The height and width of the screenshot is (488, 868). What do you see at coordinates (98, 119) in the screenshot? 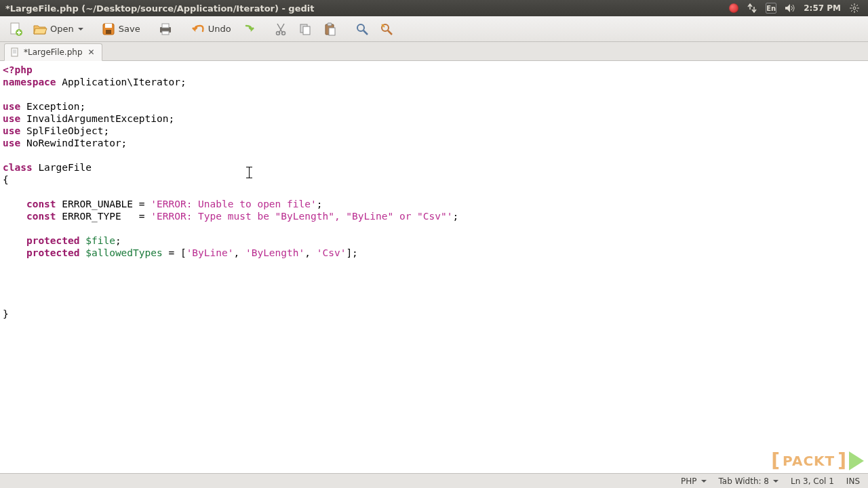
I see `code-text: InvalidArgumentException;` at bounding box center [98, 119].